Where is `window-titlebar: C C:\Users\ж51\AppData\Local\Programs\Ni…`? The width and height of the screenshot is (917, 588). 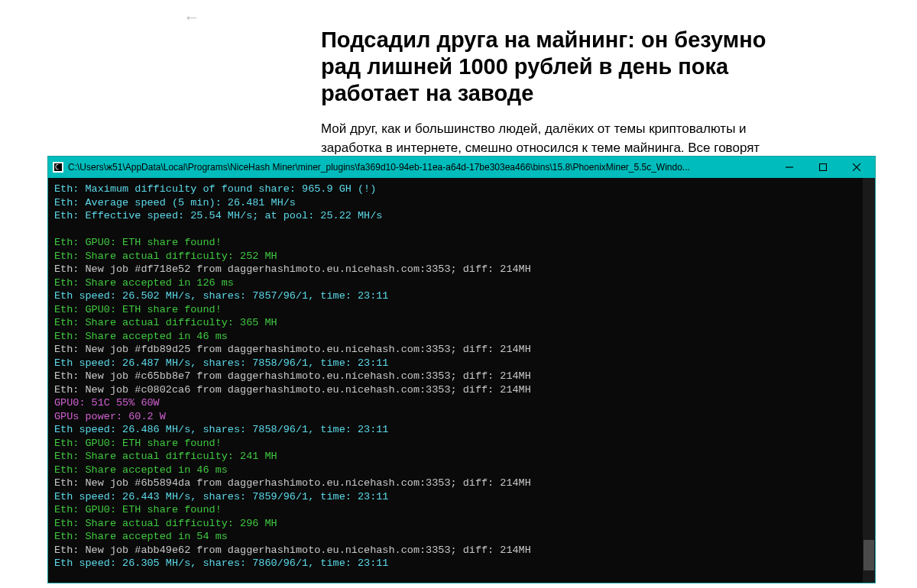 window-titlebar: C C:\Users\ж51\AppData\Local\Programs\Ni… is located at coordinates (462, 167).